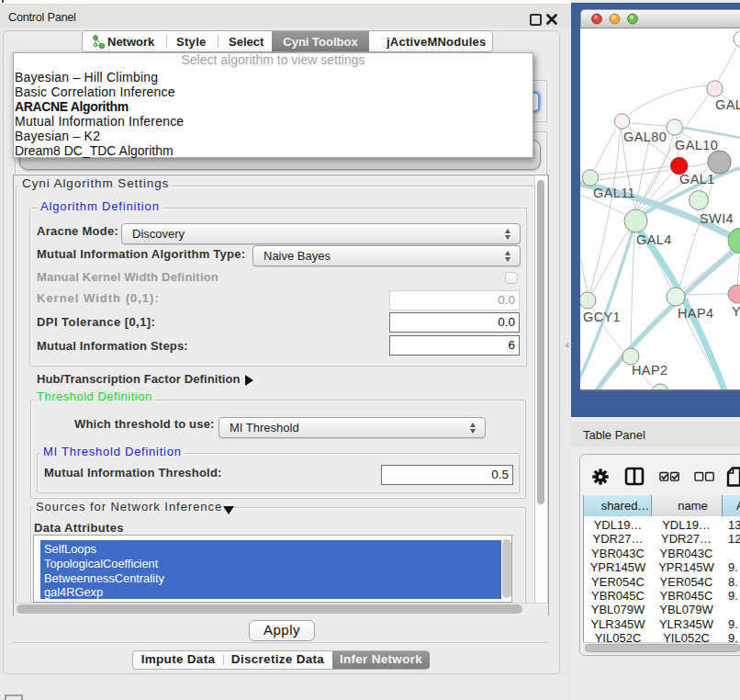 This screenshot has width=740, height=700. Describe the element at coordinates (650, 370) in the screenshot. I see `svg-text: HAP2` at that location.